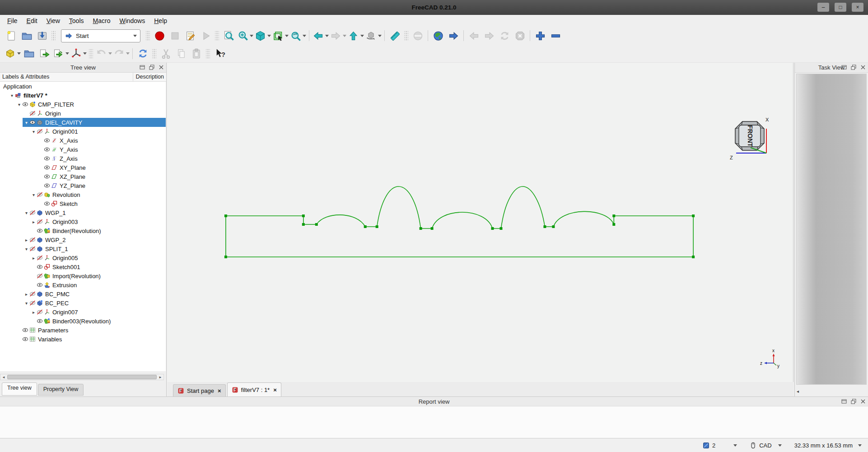  I want to click on document-tab-start-page: Start page×, so click(200, 390).